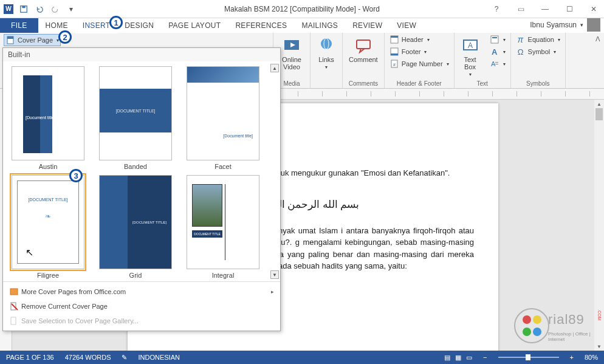 The width and height of the screenshot is (604, 364). I want to click on cover-grid: [DOCUMENT TITLE] Grid, so click(136, 227).